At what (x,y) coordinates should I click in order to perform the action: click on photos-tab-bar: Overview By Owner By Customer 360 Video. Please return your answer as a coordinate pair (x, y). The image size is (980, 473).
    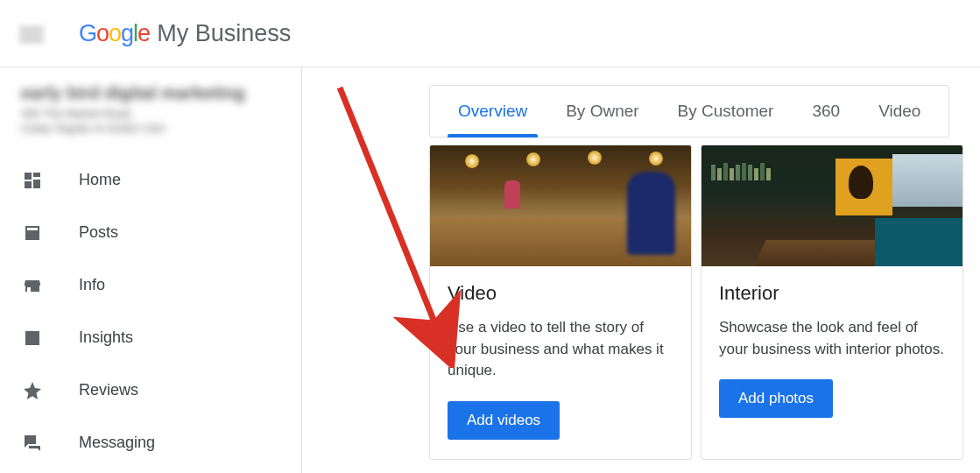
    Looking at the image, I should click on (689, 111).